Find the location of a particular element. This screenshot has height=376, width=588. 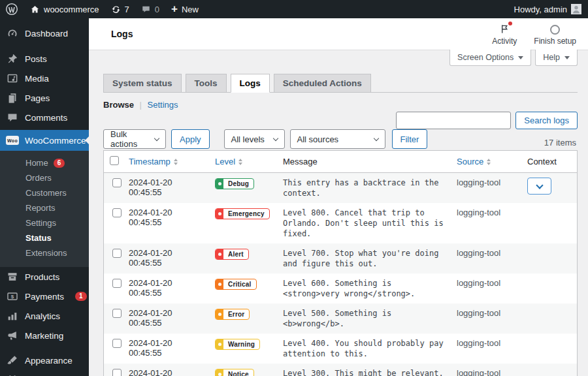

level-badge: Warning is located at coordinates (238, 345).